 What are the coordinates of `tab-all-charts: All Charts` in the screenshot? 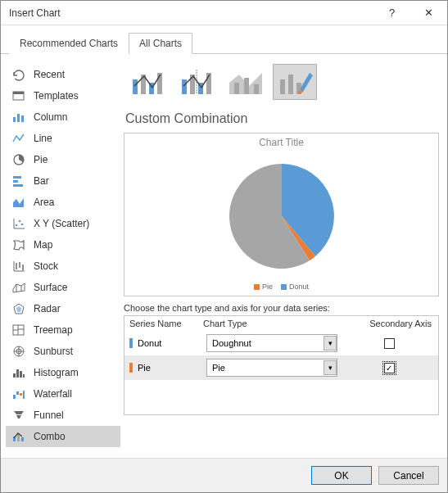 It's located at (161, 43).